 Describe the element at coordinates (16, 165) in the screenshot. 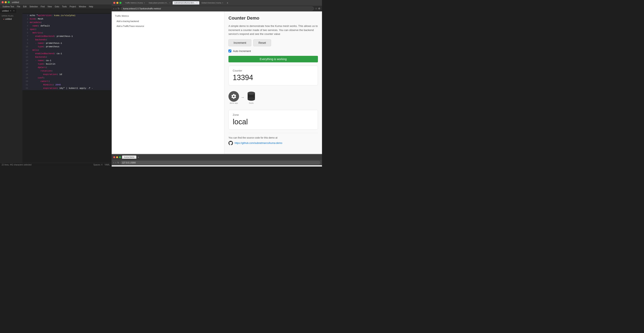

I see `statusbar-lines: 22 lines, 442 characters selected` at that location.